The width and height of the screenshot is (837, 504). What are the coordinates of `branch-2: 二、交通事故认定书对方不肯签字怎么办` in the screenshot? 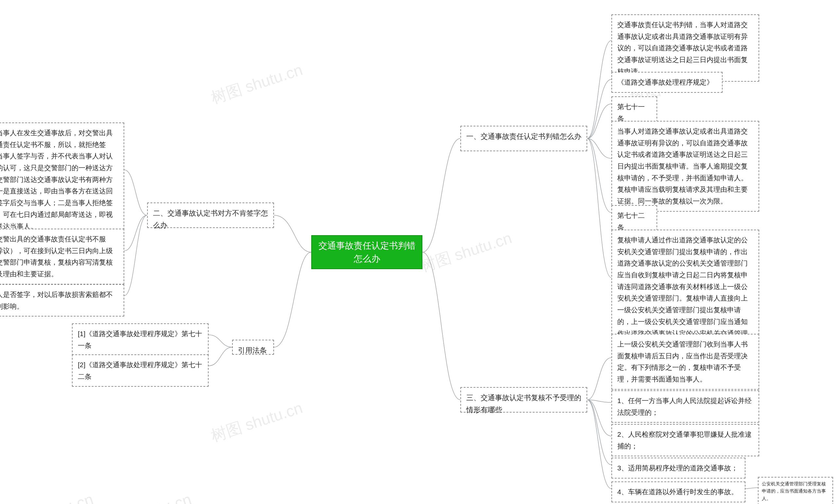 It's located at (211, 215).